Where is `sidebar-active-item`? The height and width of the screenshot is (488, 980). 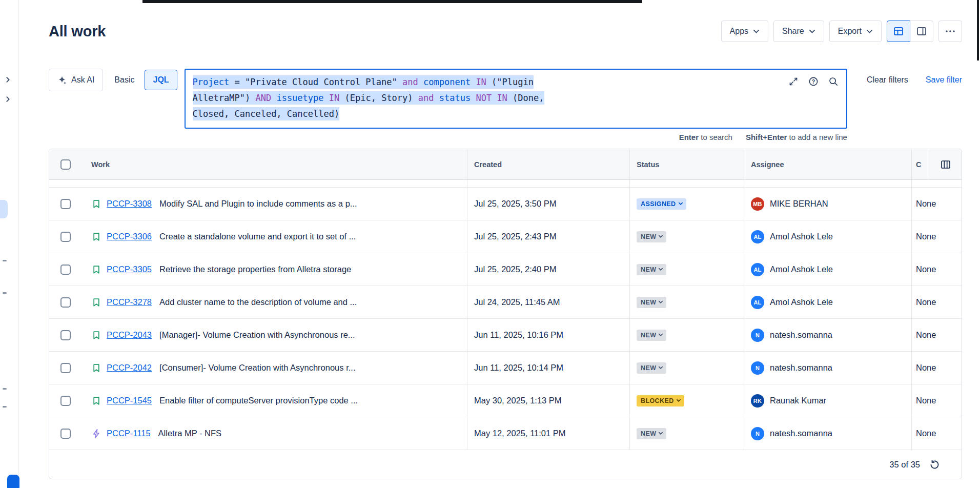
sidebar-active-item is located at coordinates (4, 209).